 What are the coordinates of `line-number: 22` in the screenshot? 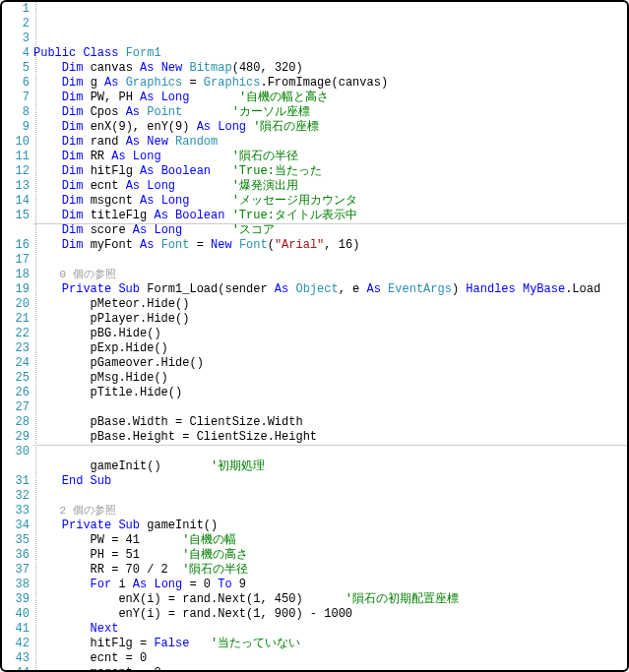 It's located at (16, 335).